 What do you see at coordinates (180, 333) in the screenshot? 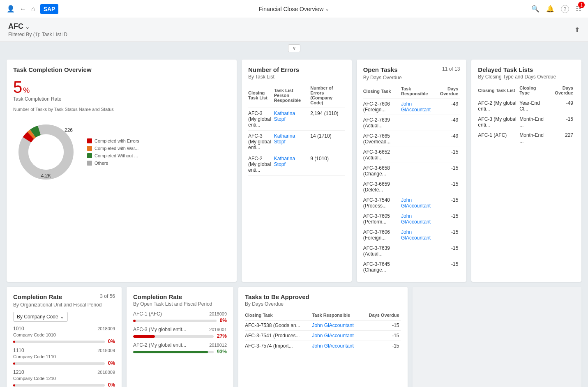
I see `comp-open-item: AFC-3 (My global entit... 2019001 27%` at bounding box center [180, 333].